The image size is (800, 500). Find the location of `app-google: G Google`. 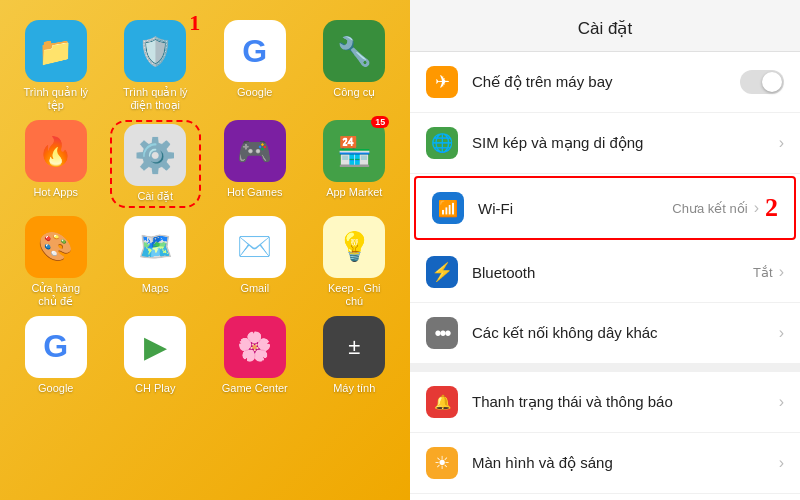

app-google: G Google is located at coordinates (255, 66).